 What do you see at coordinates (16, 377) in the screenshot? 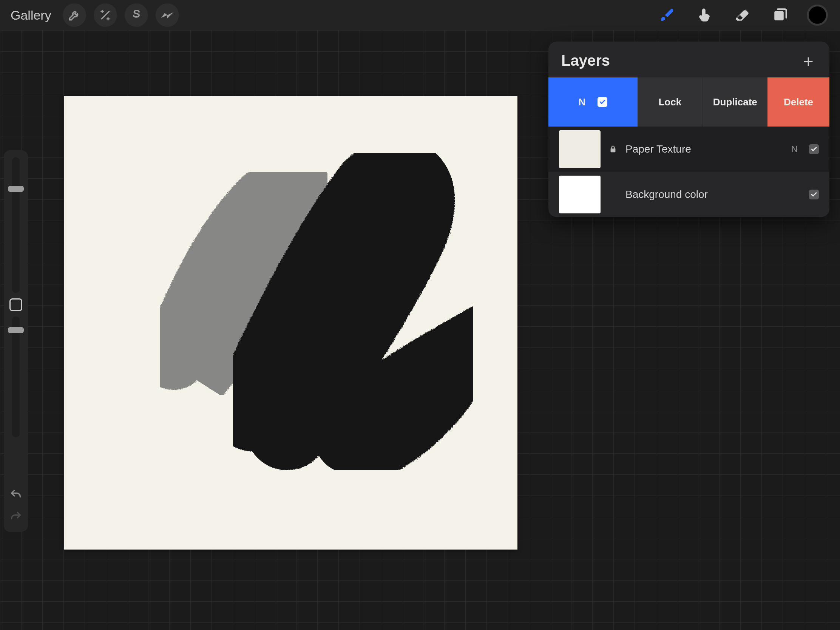
I see `brush-opacity-slider` at bounding box center [16, 377].